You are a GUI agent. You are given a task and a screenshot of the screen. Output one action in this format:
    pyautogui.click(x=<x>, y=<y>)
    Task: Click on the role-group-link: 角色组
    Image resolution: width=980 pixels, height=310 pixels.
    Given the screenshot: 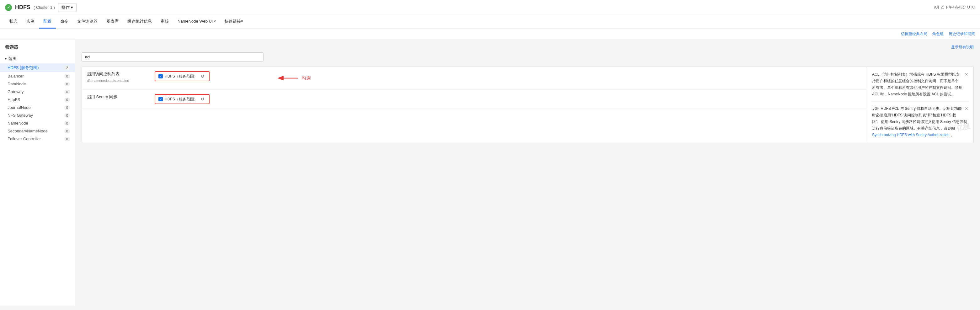 What is the action you would take?
    pyautogui.click(x=938, y=34)
    